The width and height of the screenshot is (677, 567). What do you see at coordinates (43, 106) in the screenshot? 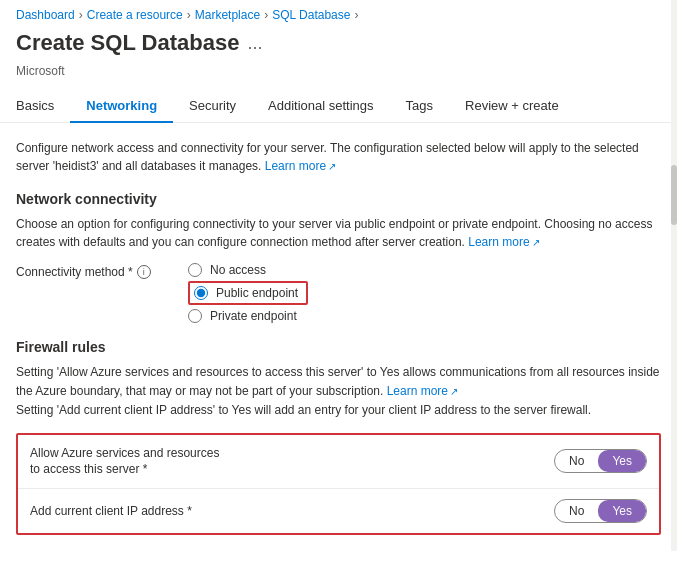
I see `tab-basics: Basics` at bounding box center [43, 106].